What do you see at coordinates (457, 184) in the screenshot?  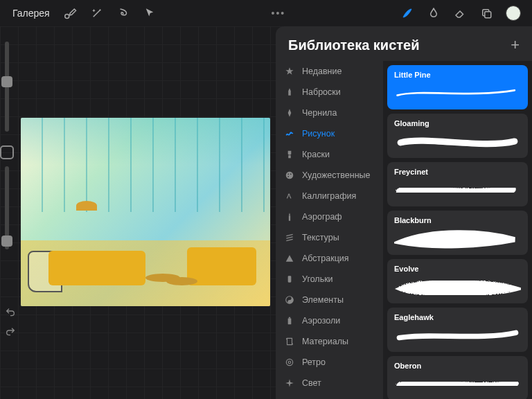 I see `brush-item: Freycinet` at bounding box center [457, 184].